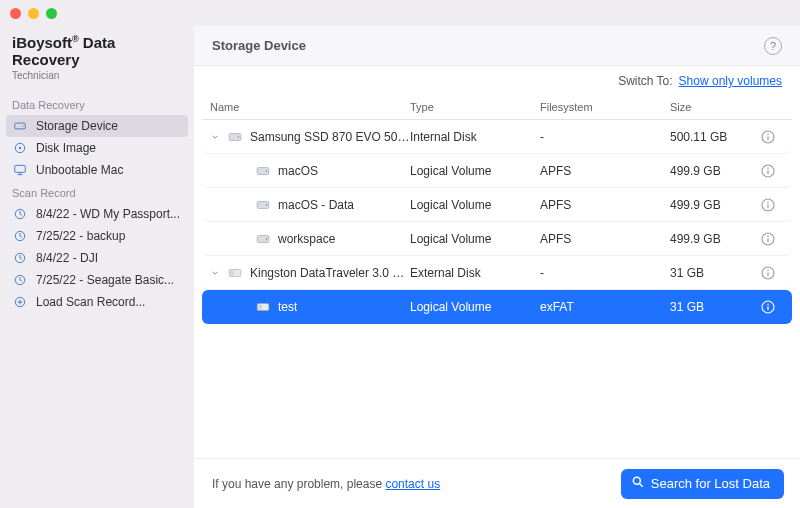  What do you see at coordinates (497, 205) in the screenshot?
I see `table-row: macOS - Data Logical Volume APFS 499.9 G…` at bounding box center [497, 205].